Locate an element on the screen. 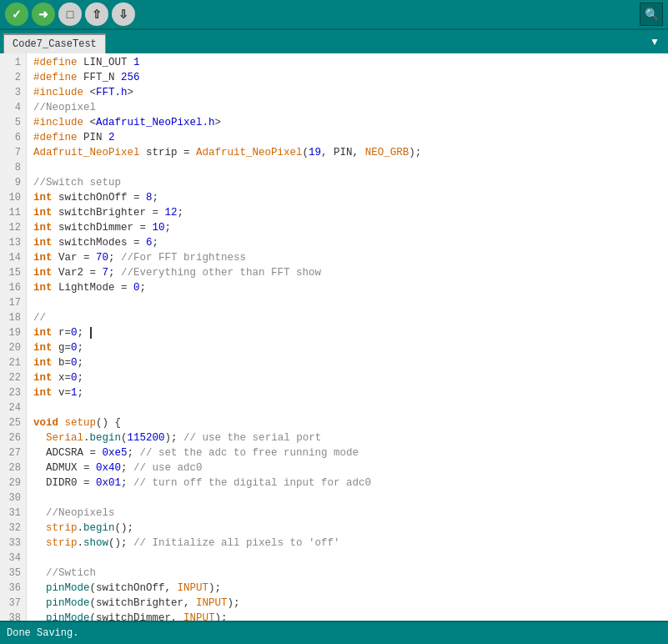 This screenshot has width=668, height=644. tab-code7: Code7_CaseTest is located at coordinates (55, 43).